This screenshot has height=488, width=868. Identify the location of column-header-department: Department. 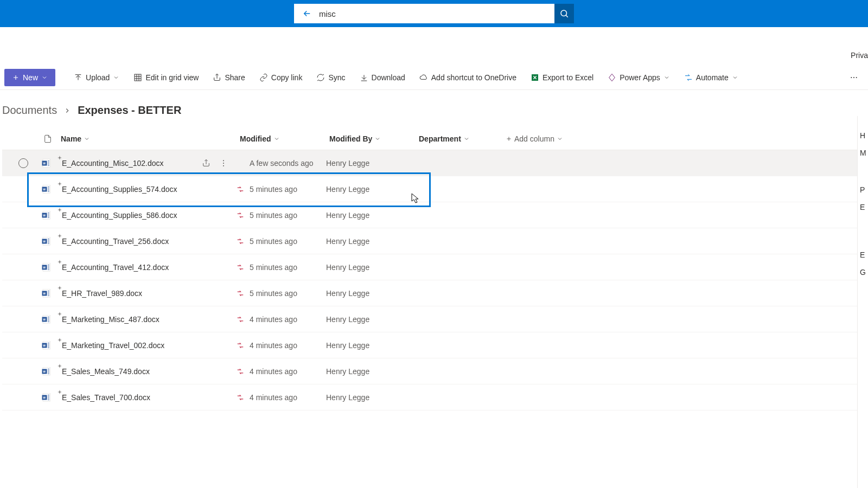
(462, 139).